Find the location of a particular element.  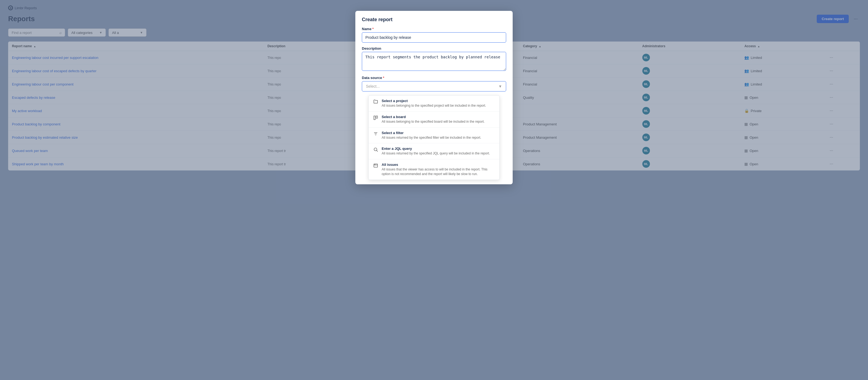

dropdown-item-title-jql: Enter a JQL query is located at coordinates (438, 149).